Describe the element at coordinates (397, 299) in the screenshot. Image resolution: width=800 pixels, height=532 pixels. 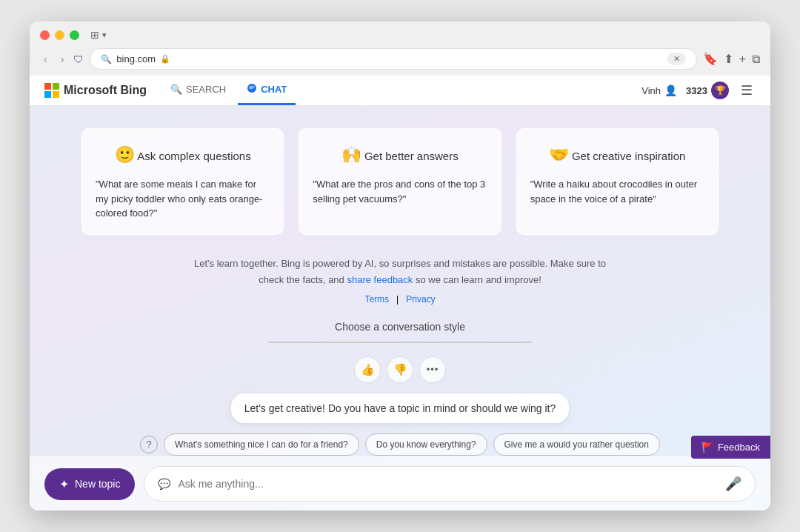
I see `terms-sep: |` at that location.